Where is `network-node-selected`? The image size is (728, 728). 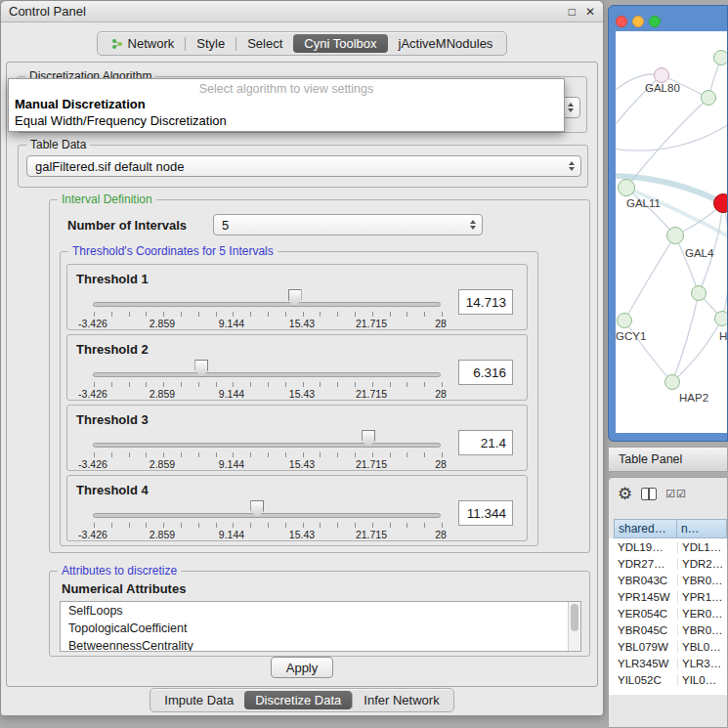
network-node-selected is located at coordinates (720, 203).